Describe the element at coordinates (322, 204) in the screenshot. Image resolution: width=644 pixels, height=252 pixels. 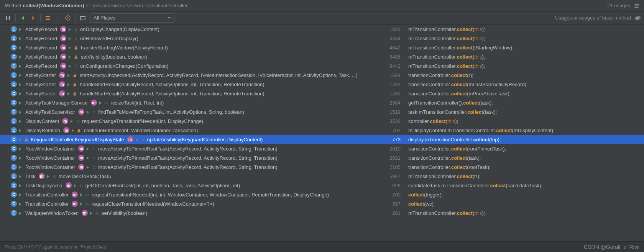
I see `usage-row: CTransitionControllerm○requestCloseTrans…` at that location.